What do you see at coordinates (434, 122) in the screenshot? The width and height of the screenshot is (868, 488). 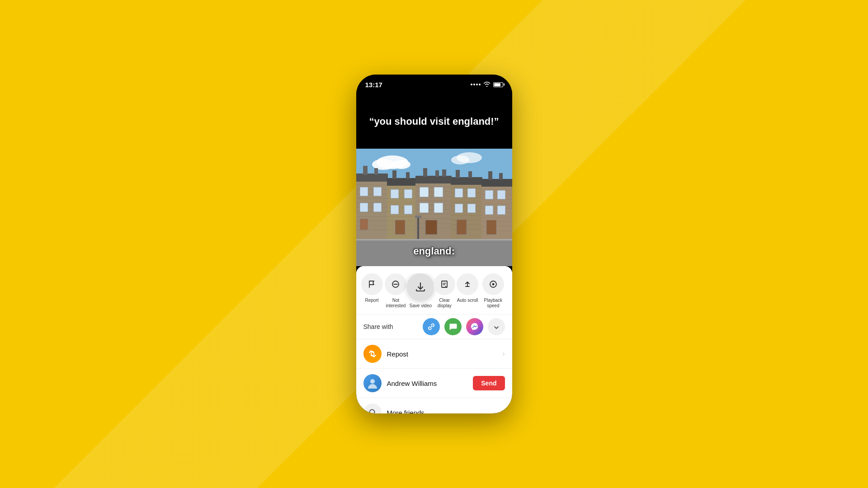 I see `video-black-top: “you should visit england!”` at bounding box center [434, 122].